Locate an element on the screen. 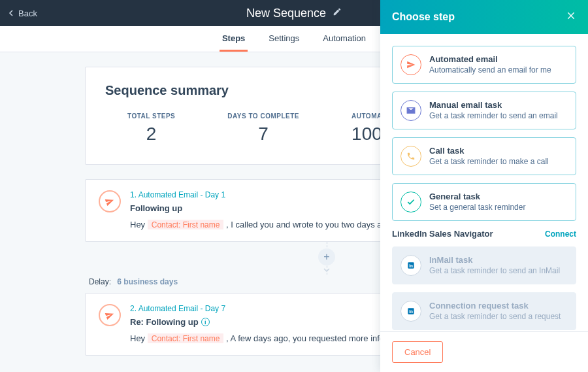 The image size is (588, 372). option-manual-email: Manual email taskGet a task reminder to … is located at coordinates (484, 110).